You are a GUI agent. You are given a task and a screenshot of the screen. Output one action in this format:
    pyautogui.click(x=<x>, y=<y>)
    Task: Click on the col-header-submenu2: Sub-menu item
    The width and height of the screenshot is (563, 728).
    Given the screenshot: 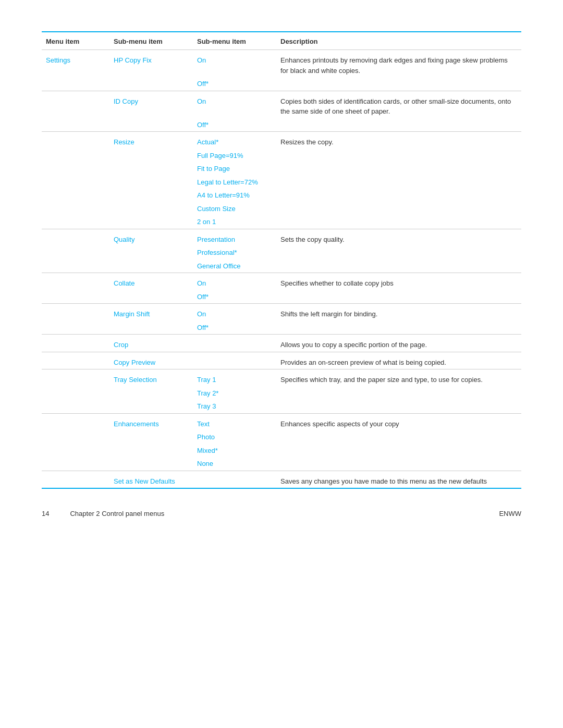 What is the action you would take?
    pyautogui.click(x=235, y=41)
    